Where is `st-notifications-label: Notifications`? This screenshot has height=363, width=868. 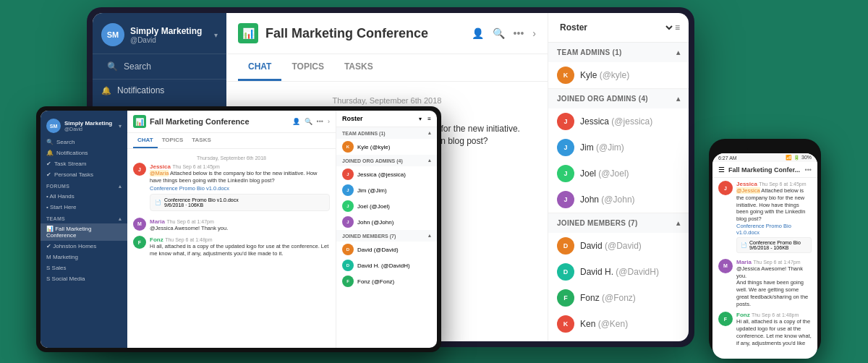
st-notifications-label: Notifications is located at coordinates (72, 153).